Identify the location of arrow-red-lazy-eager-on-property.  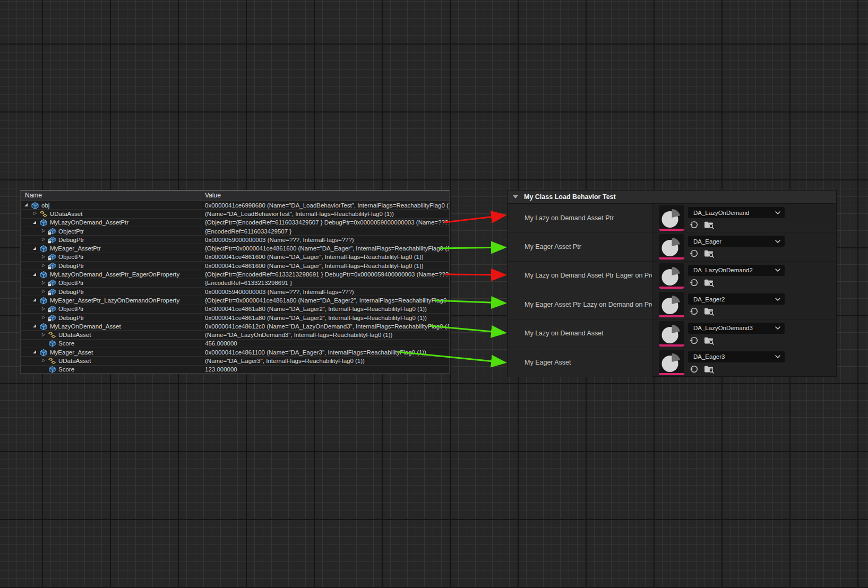
(475, 275).